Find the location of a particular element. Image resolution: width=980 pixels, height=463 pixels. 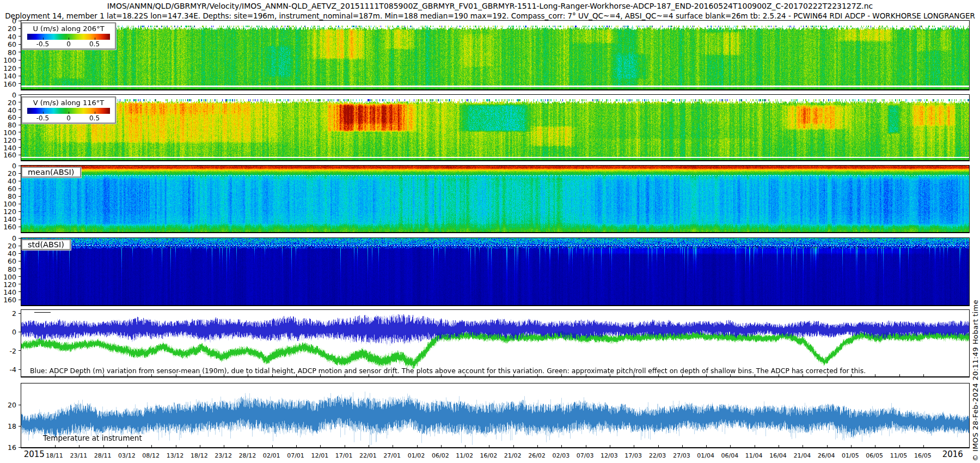

date-tick-label: 28/12 is located at coordinates (248, 455).